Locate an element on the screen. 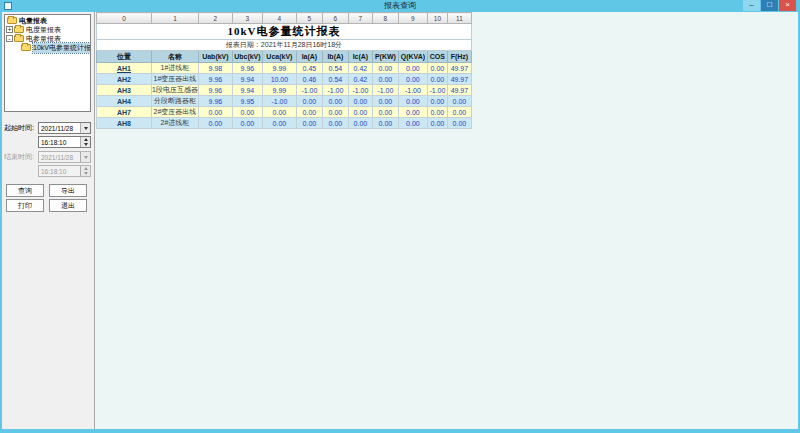 The width and height of the screenshot is (800, 433). grid-column-header: 0 is located at coordinates (124, 18).